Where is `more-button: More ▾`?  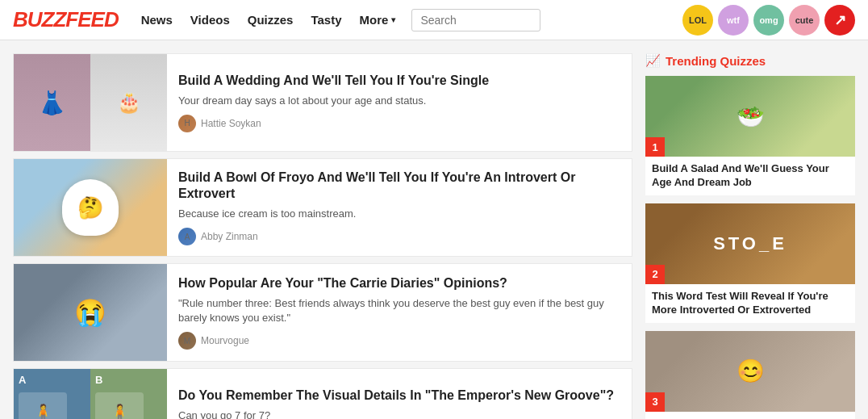 more-button: More ▾ is located at coordinates (378, 20).